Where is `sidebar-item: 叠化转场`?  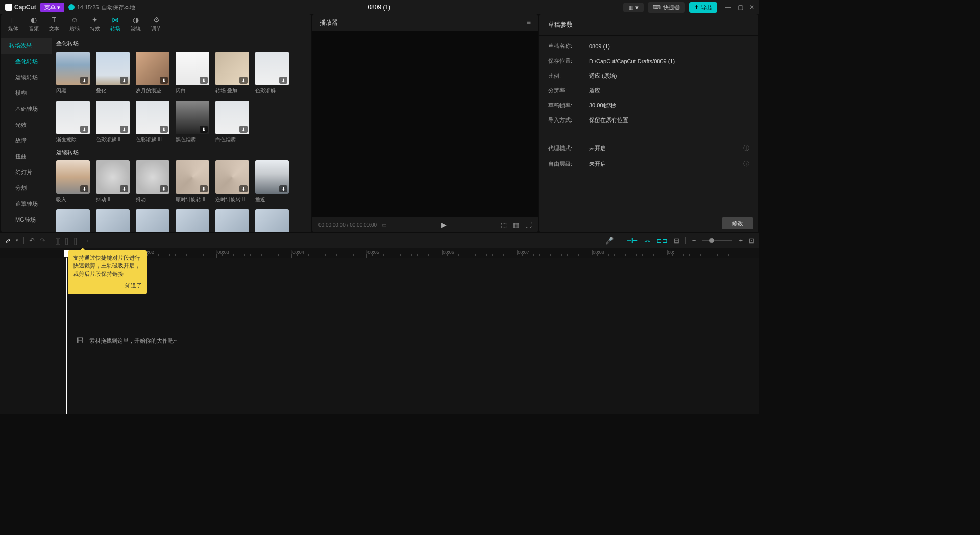 sidebar-item: 叠化转场 is located at coordinates (27, 61).